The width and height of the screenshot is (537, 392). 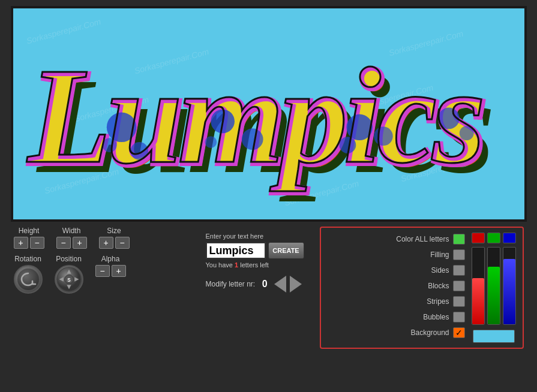 I want to click on top-row: Height + − Width − + Size + −, so click(x=107, y=237).